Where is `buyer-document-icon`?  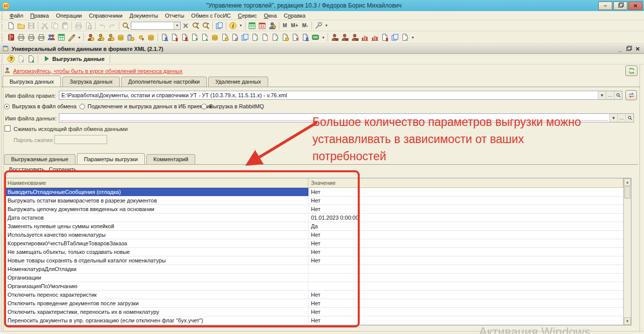
buyer-document-icon is located at coordinates (165, 37).